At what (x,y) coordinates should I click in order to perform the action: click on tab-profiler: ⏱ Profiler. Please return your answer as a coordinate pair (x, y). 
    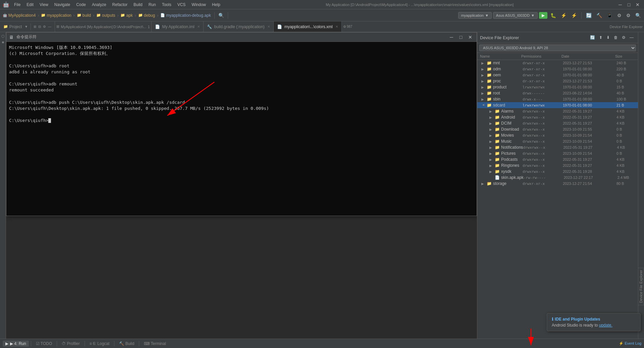
    Looking at the image, I should click on (70, 344).